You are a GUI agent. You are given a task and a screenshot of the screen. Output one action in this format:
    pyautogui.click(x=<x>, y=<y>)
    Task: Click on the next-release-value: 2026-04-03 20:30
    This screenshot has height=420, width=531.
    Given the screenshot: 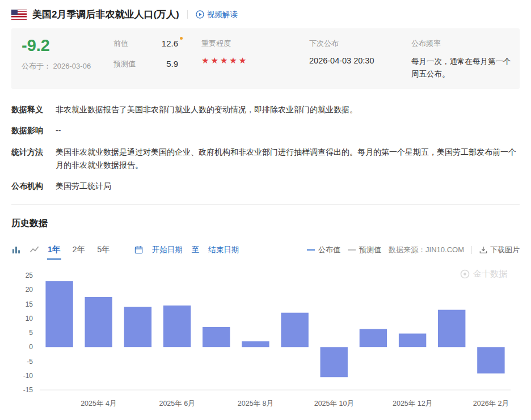 What is the action you would take?
    pyautogui.click(x=360, y=61)
    